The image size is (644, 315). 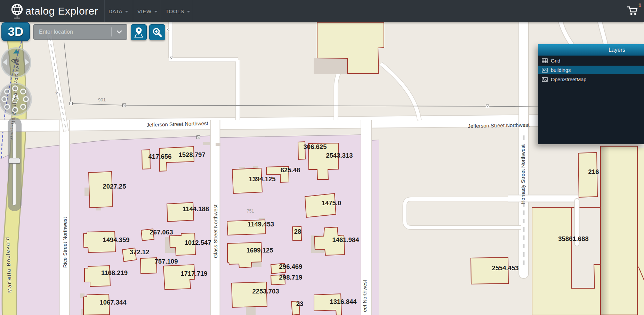 What do you see at coordinates (633, 11) in the screenshot?
I see `cart-icon` at bounding box center [633, 11].